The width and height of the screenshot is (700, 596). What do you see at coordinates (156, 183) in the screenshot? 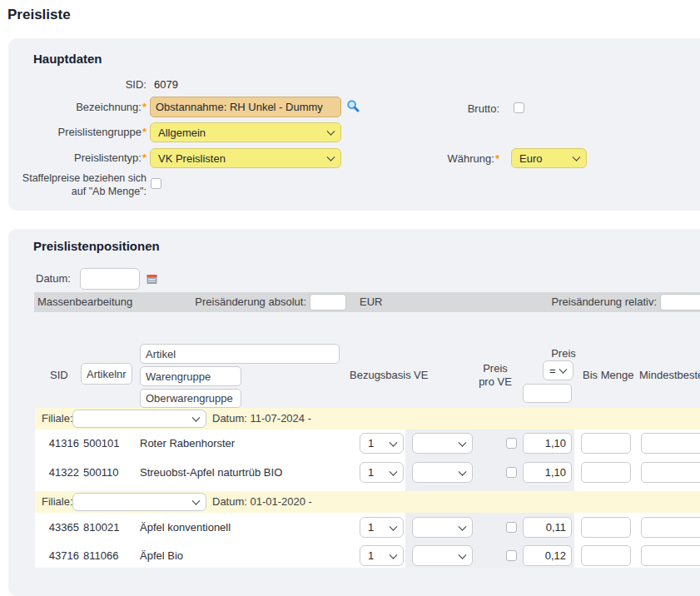
I see `staffelpreise-checkbox` at bounding box center [156, 183].